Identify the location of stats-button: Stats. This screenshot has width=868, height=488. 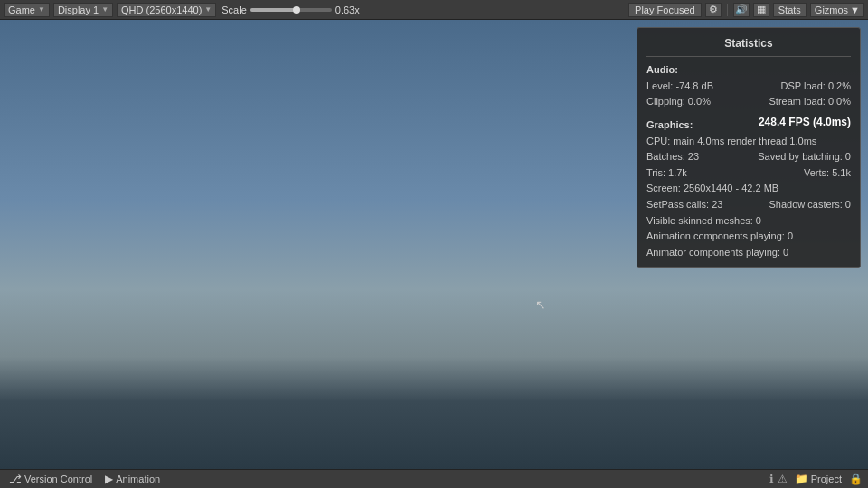
(790, 10).